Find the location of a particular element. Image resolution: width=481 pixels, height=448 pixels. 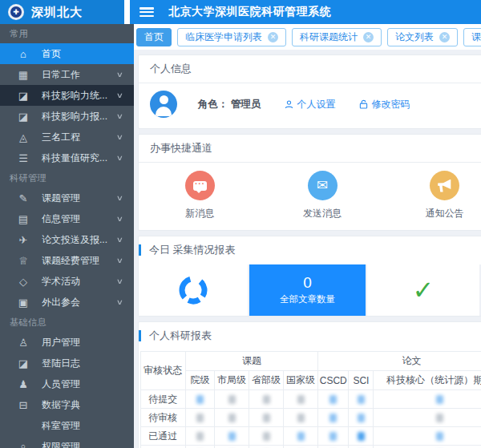

sidebar-item-0-3: ◪科技影响力报...∨ is located at coordinates (67, 116).